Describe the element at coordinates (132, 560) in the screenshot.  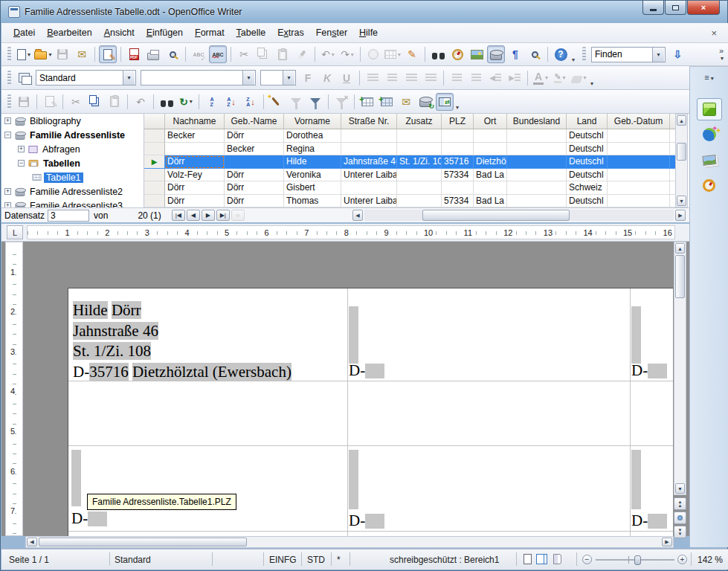
I see `page-style-indicator: Standard` at that location.